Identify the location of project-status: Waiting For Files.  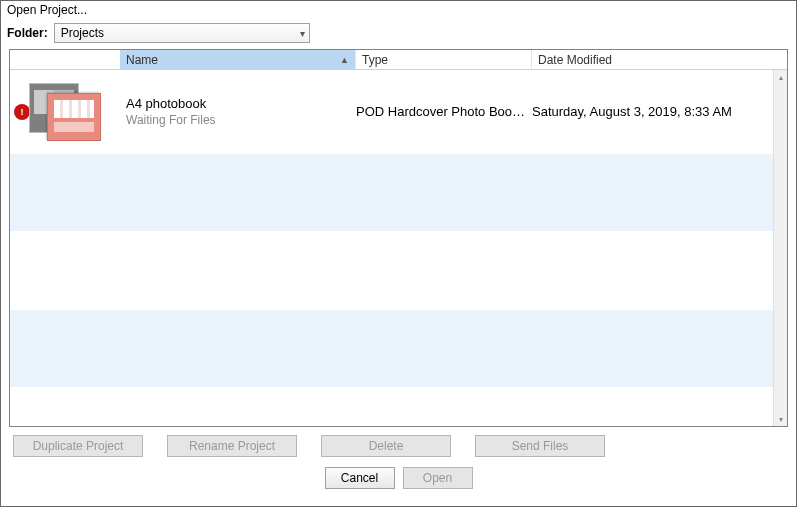
(241, 120).